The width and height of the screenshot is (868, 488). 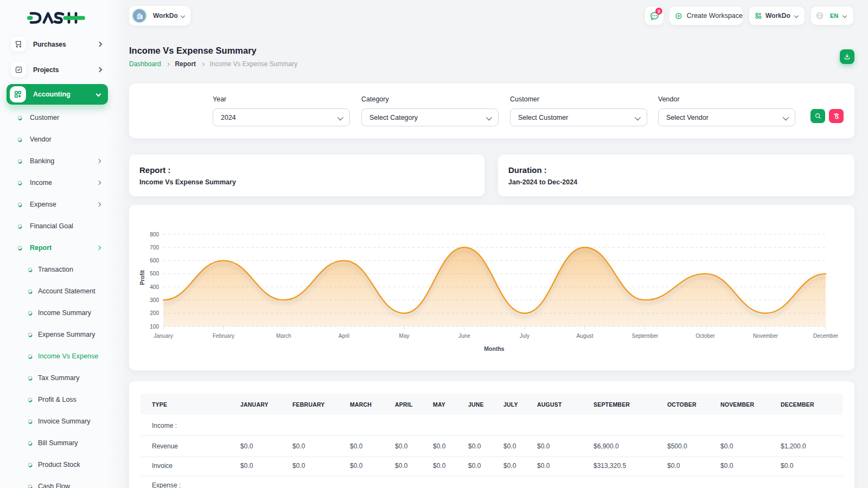 I want to click on svg-text: June, so click(x=464, y=336).